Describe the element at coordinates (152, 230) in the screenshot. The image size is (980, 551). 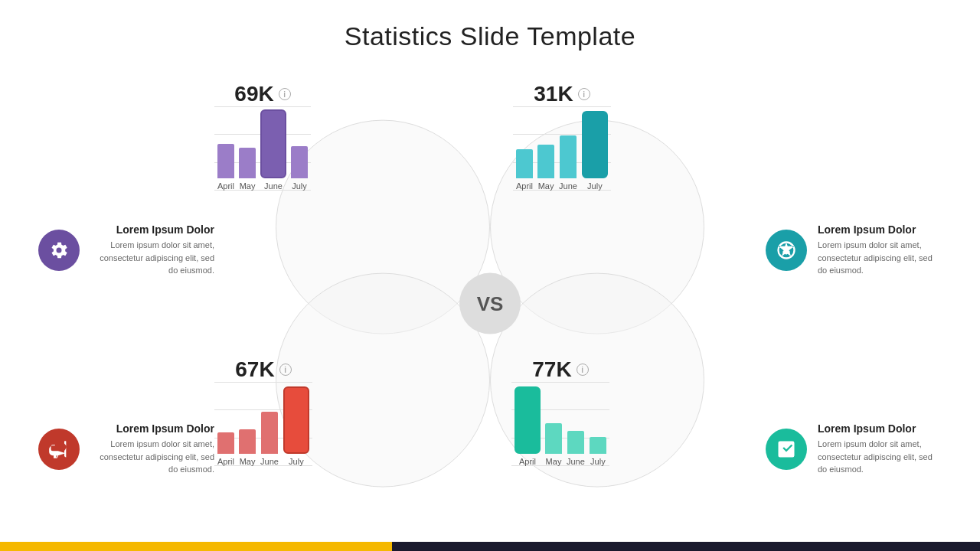
I see `side-title-top-left: Lorem Ipsum Dolor` at that location.